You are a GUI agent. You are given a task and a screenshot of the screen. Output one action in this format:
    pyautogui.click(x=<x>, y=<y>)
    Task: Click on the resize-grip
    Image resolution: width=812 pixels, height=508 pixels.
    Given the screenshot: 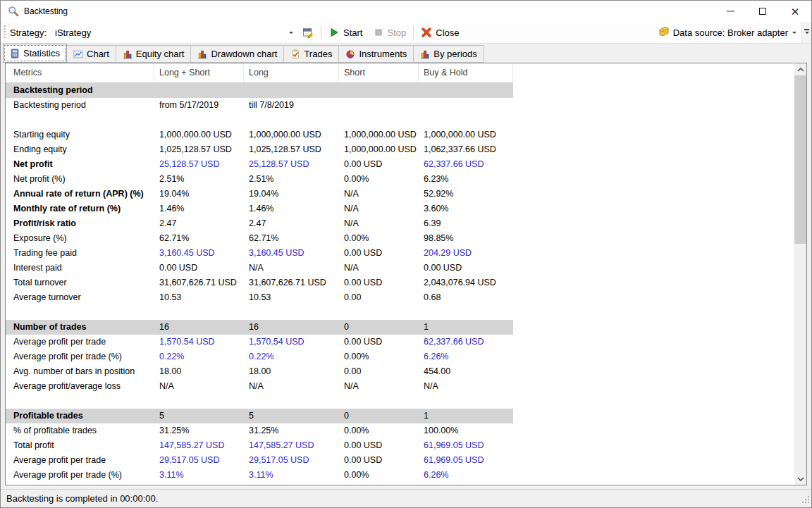 What is the action you would take?
    pyautogui.click(x=806, y=500)
    